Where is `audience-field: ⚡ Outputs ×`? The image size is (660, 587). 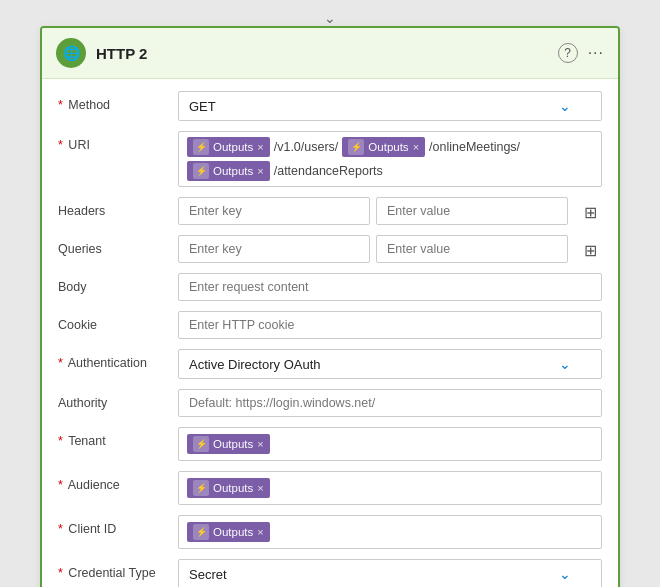 audience-field: ⚡ Outputs × is located at coordinates (390, 488).